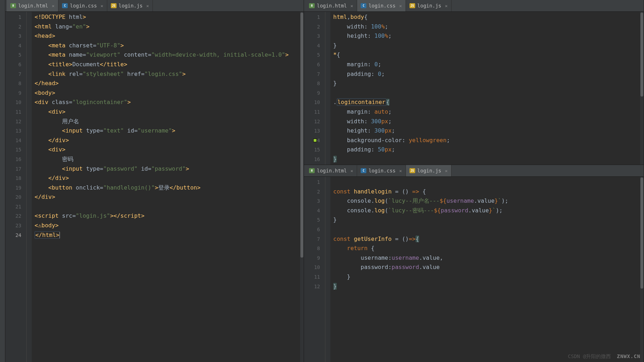 This screenshot has width=644, height=362. Describe the element at coordinates (168, 74) in the screenshot. I see `code-line: <link rel="stylesheet" href="login.css">` at that location.